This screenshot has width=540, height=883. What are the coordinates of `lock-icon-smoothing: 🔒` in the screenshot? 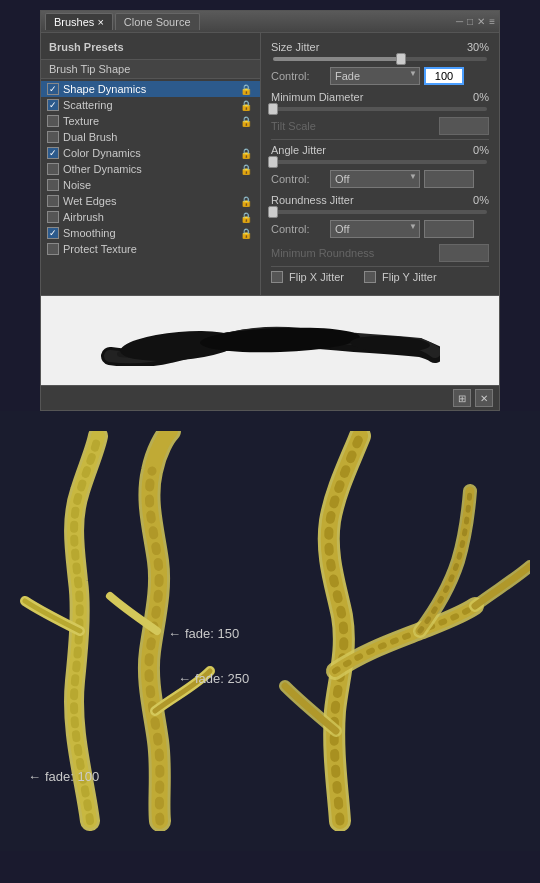 It's located at (246, 234).